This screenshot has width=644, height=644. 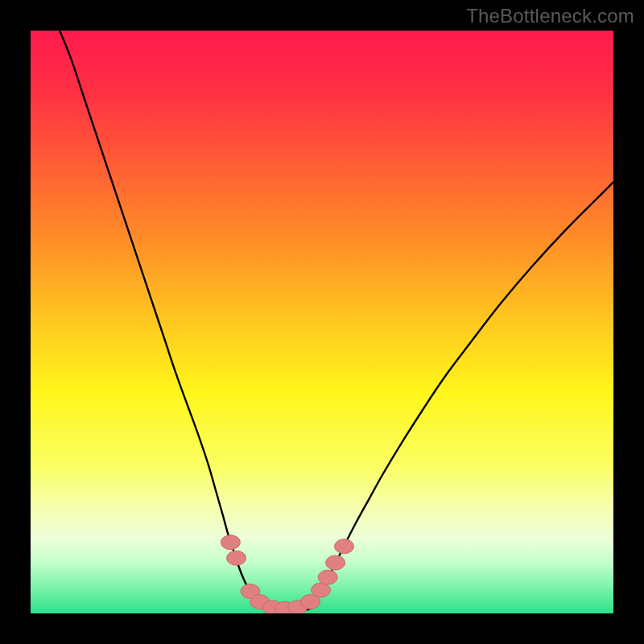 I want to click on watermark-text: TheBottleneck.com, so click(x=551, y=16).